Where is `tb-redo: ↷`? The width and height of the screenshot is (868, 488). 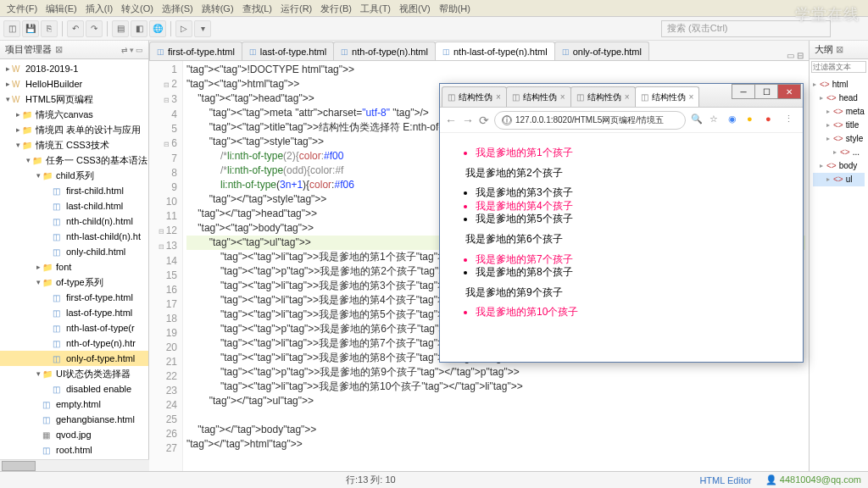
tb-redo: ↷ is located at coordinates (94, 29).